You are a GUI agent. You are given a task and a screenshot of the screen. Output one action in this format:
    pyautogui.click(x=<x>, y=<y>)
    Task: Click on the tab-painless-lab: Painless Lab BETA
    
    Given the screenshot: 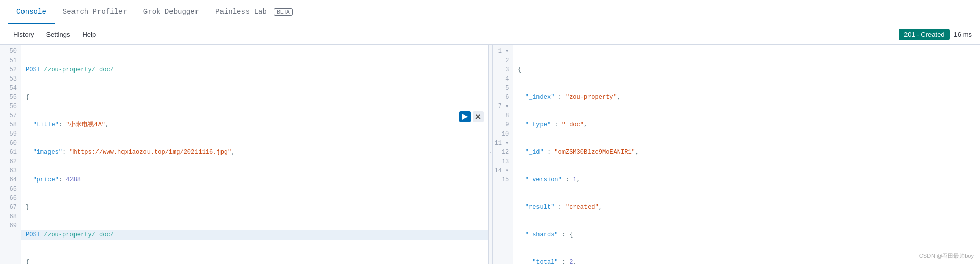 What is the action you would take?
    pyautogui.click(x=254, y=12)
    